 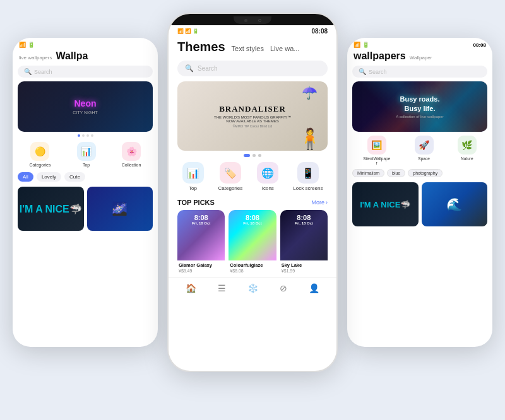 I want to click on right-icon-nature: 🌿 Nature, so click(x=467, y=150).